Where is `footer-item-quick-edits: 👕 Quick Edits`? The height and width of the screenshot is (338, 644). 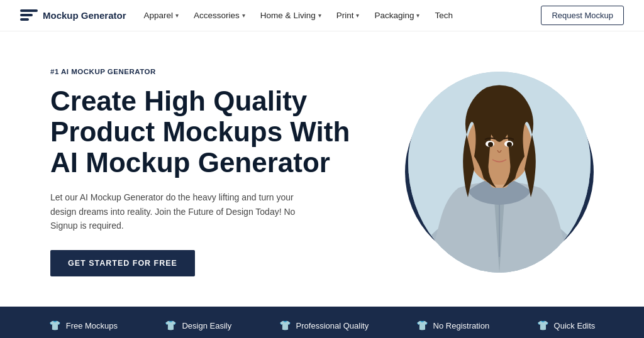 footer-item-quick-edits: 👕 Quick Edits is located at coordinates (566, 325).